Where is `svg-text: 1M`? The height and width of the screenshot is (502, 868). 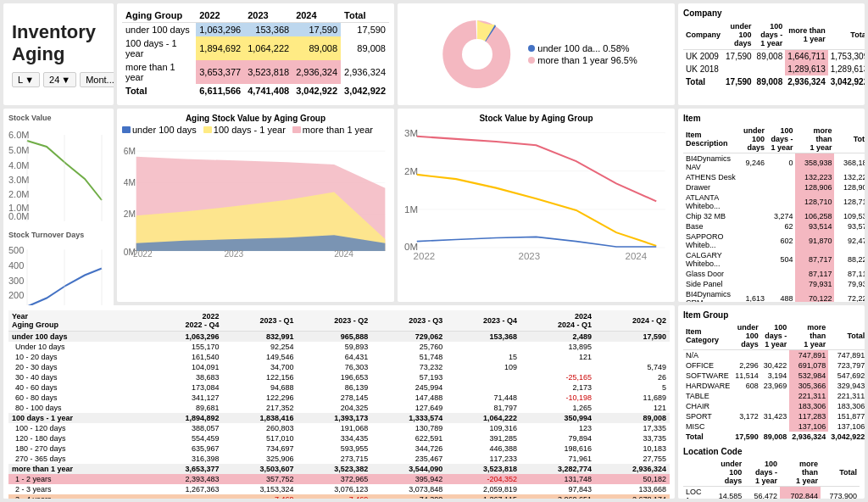 svg-text: 1M is located at coordinates (411, 209).